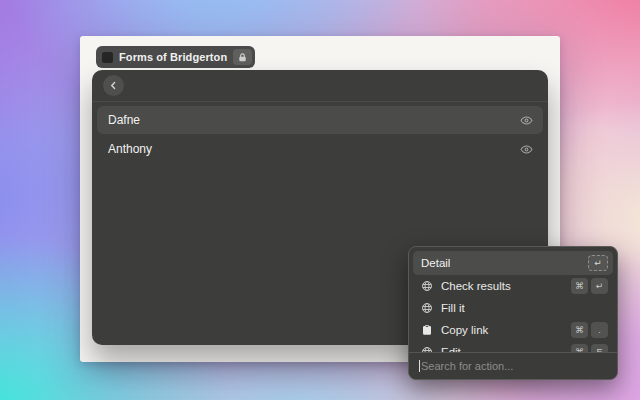 This screenshot has height=400, width=640. I want to click on form-tab: Forms of Bridgerton, so click(176, 57).